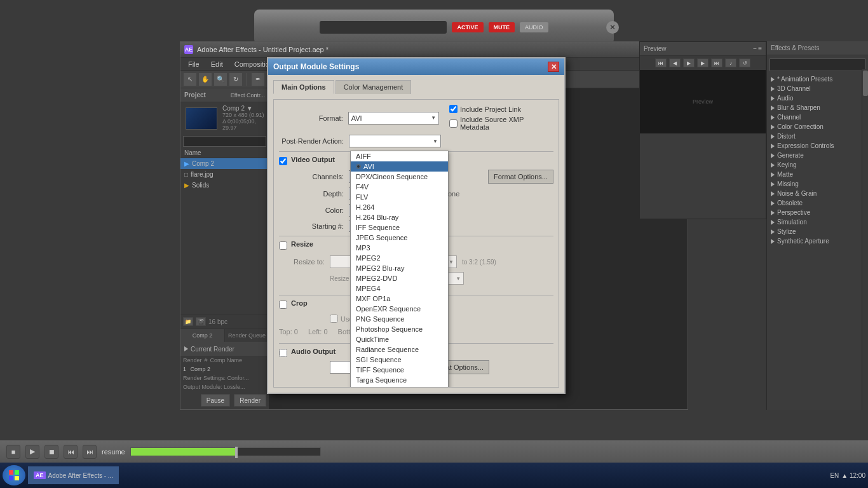 This screenshot has height=488, width=868. I want to click on format-option-mp3: MP3, so click(399, 248).